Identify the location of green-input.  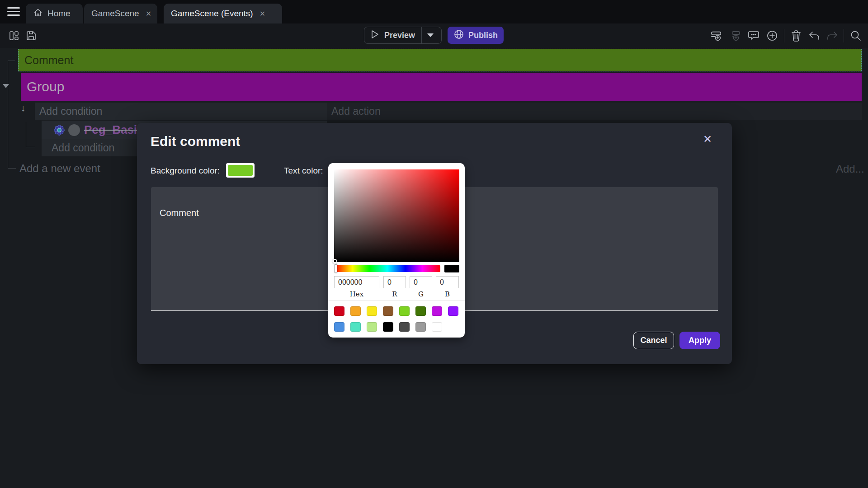
(421, 282).